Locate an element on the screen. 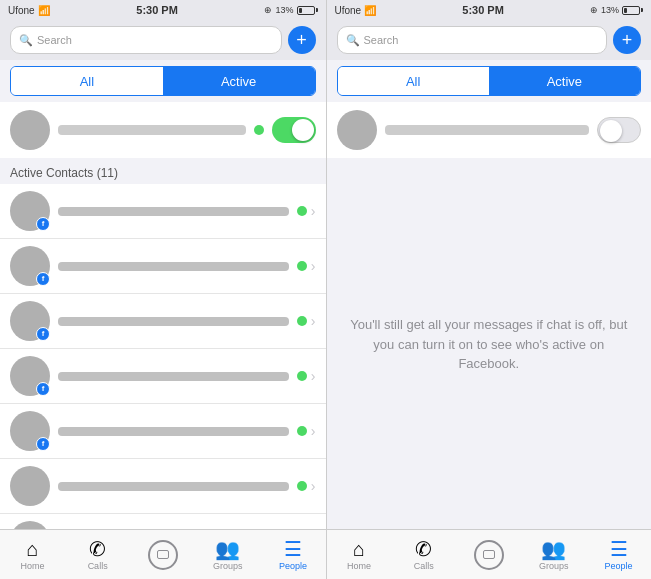  nav-calls-right: ✆ Calls is located at coordinates (424, 555).